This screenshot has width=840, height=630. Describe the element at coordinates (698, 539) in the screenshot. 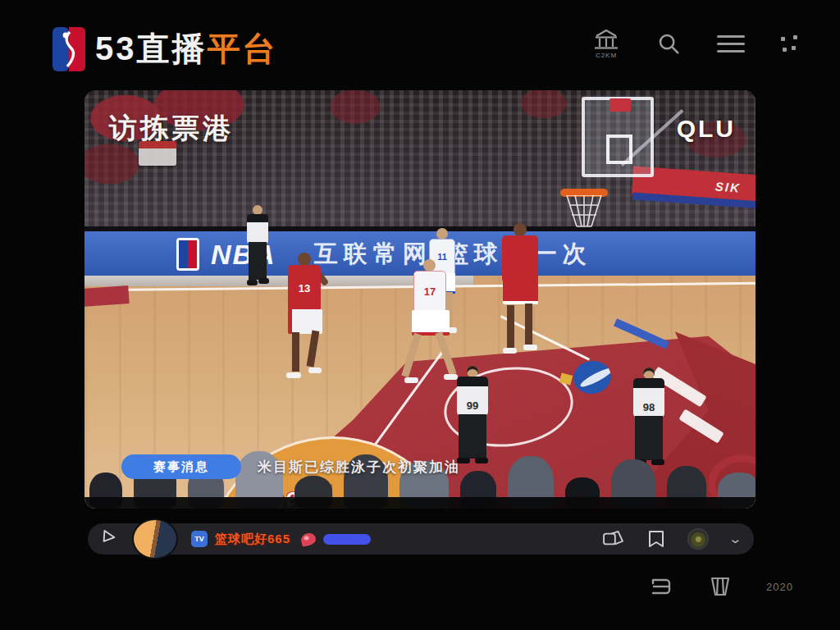

I see `emoji-button: ☻` at that location.